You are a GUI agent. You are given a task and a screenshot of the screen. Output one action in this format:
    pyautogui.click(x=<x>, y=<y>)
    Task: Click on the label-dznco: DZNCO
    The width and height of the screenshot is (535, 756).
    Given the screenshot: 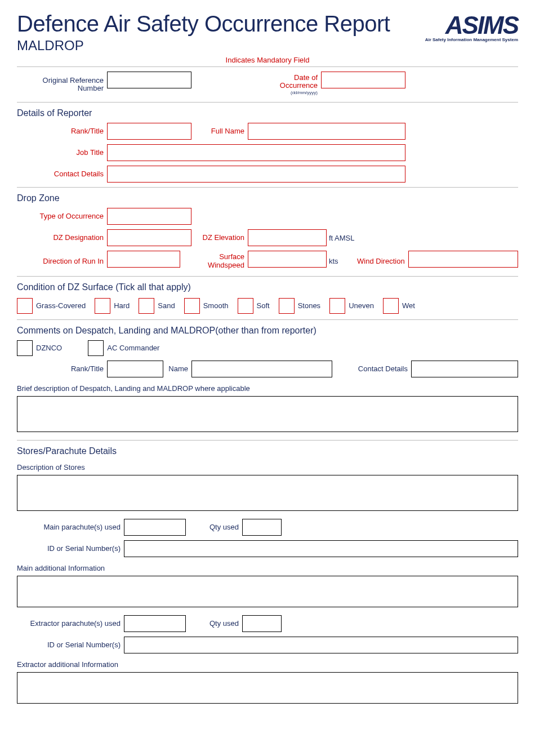 What is the action you would take?
    pyautogui.click(x=49, y=348)
    